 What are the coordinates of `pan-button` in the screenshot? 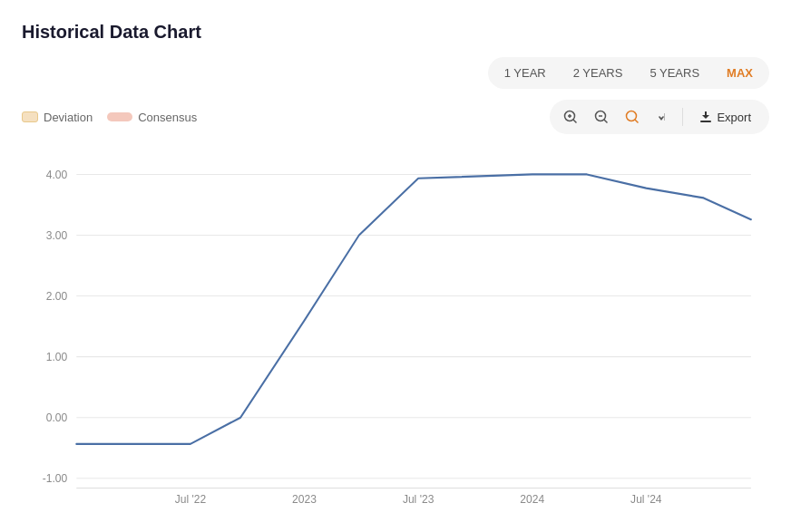 It's located at (663, 117).